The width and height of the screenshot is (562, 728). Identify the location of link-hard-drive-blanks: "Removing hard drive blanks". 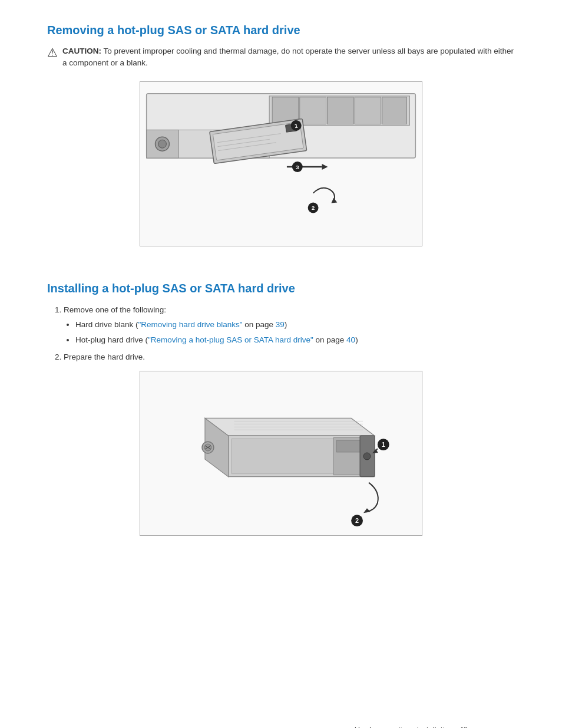
(191, 324).